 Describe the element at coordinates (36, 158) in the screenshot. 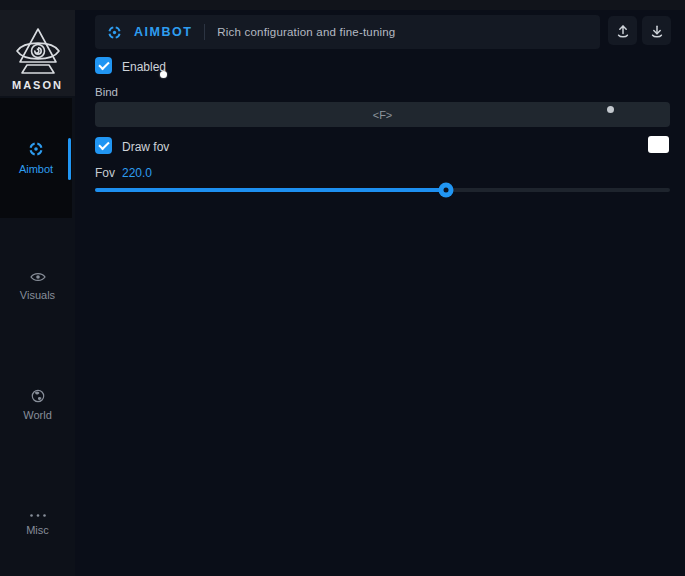

I see `sidebar-item-aimbot: Aimbot` at that location.